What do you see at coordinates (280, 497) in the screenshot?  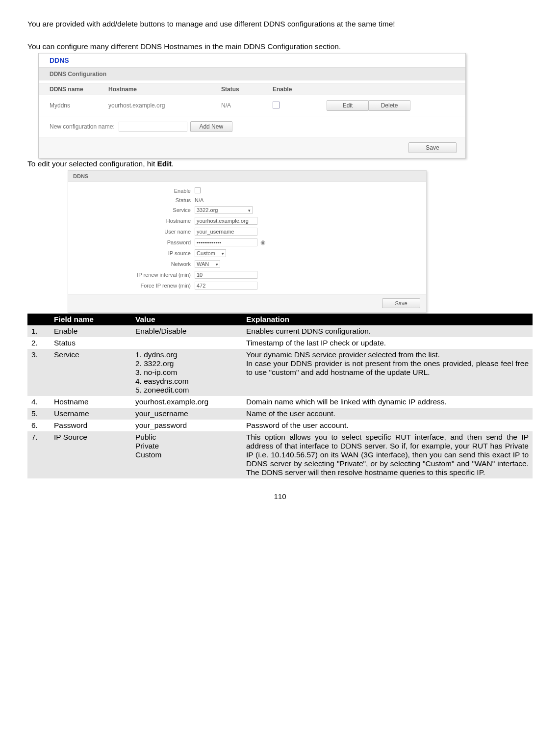 I see `page-number: 110` at bounding box center [280, 497].